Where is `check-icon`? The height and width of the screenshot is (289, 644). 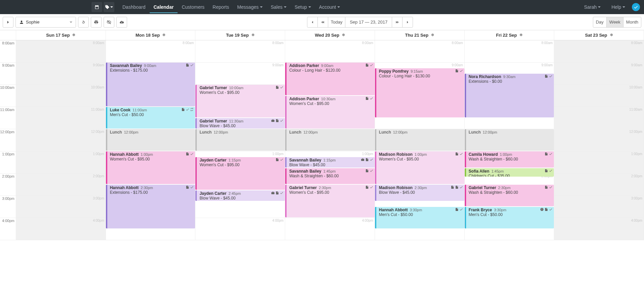
check-icon is located at coordinates (371, 171).